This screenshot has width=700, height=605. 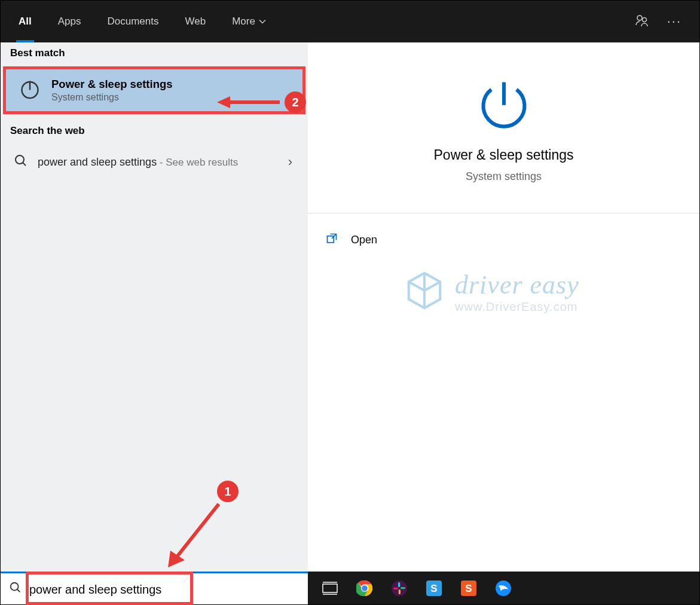 I want to click on chevron-right-icon: ›, so click(x=292, y=162).